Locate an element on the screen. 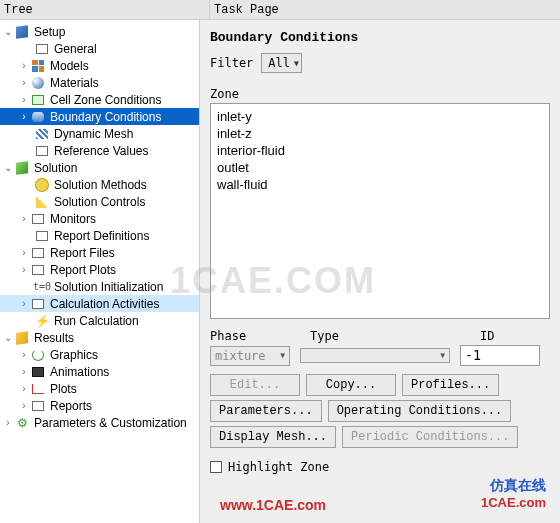 The height and width of the screenshot is (523, 560). type-dropdown: ▼ is located at coordinates (375, 356).